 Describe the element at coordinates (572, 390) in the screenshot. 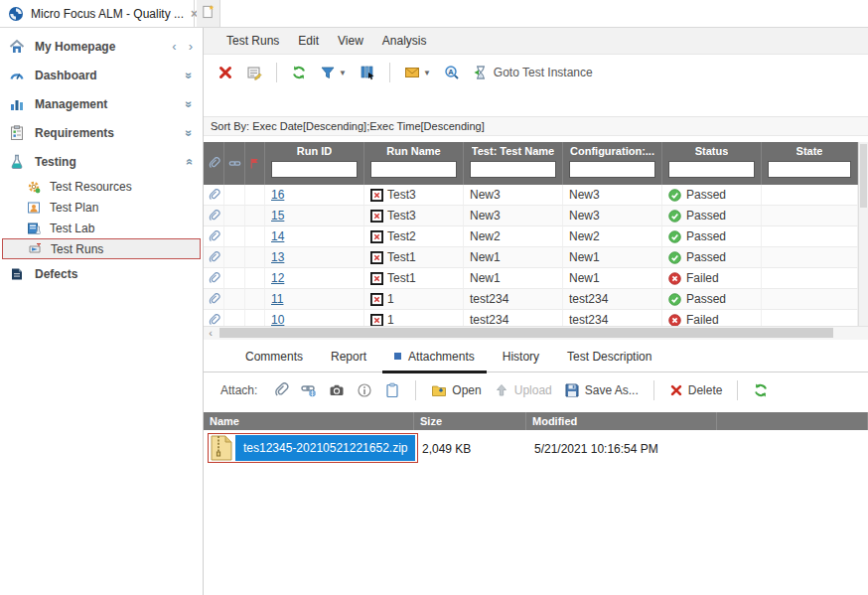

I see `save-floppy-icon` at that location.